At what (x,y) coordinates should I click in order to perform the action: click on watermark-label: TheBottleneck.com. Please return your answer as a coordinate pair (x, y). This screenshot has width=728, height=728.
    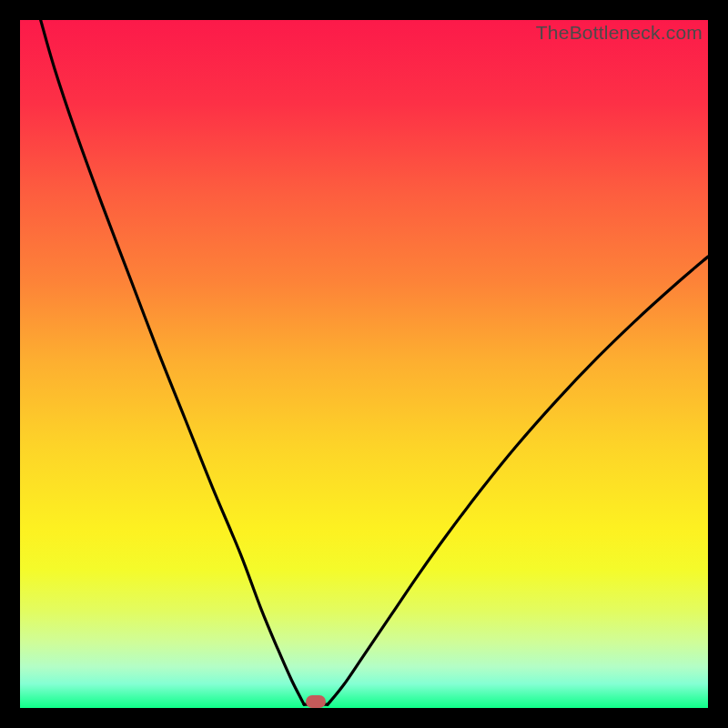
    Looking at the image, I should click on (619, 33).